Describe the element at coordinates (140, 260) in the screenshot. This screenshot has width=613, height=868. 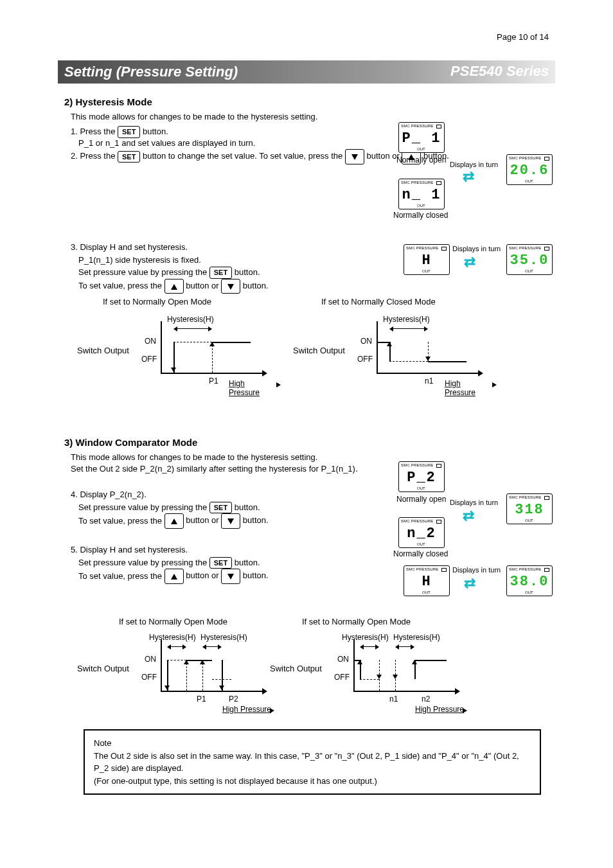
I see `text: P_1(n_1) side hysteresis is fixed.` at that location.